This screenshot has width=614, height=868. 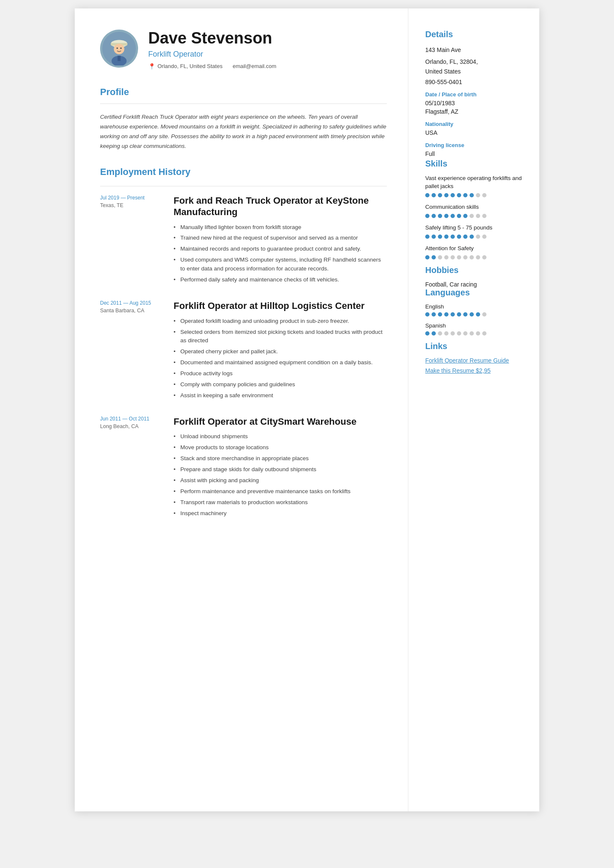 What do you see at coordinates (475, 248) in the screenshot?
I see `skill-name: Attention for Safety` at bounding box center [475, 248].